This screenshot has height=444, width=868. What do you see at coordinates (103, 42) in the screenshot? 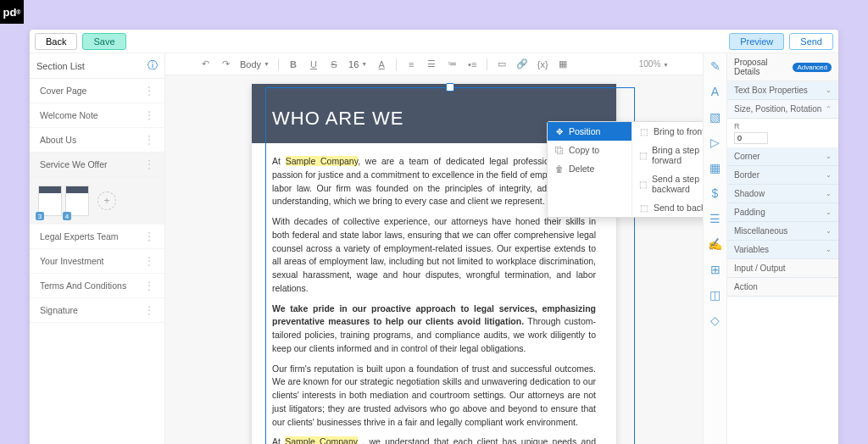
I see `save-button: Save` at bounding box center [103, 42].